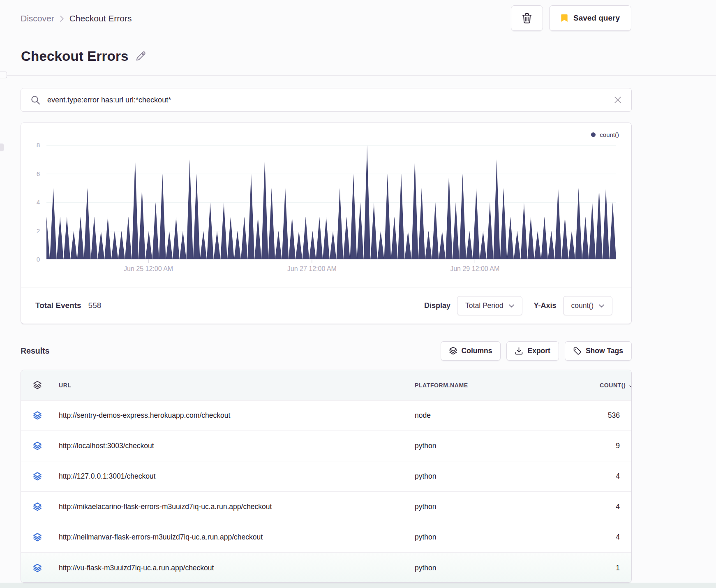 Image resolution: width=716 pixels, height=588 pixels. I want to click on count-cell: 536, so click(610, 415).